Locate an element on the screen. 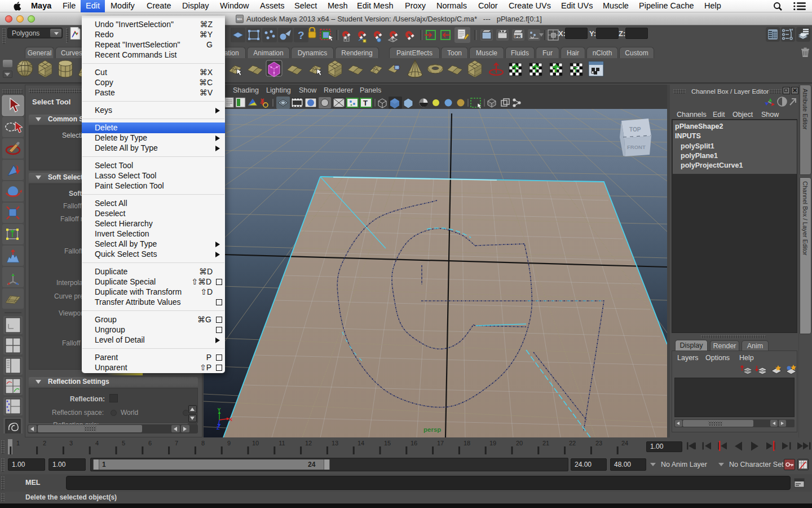  svg-text: Z is located at coordinates (218, 428).